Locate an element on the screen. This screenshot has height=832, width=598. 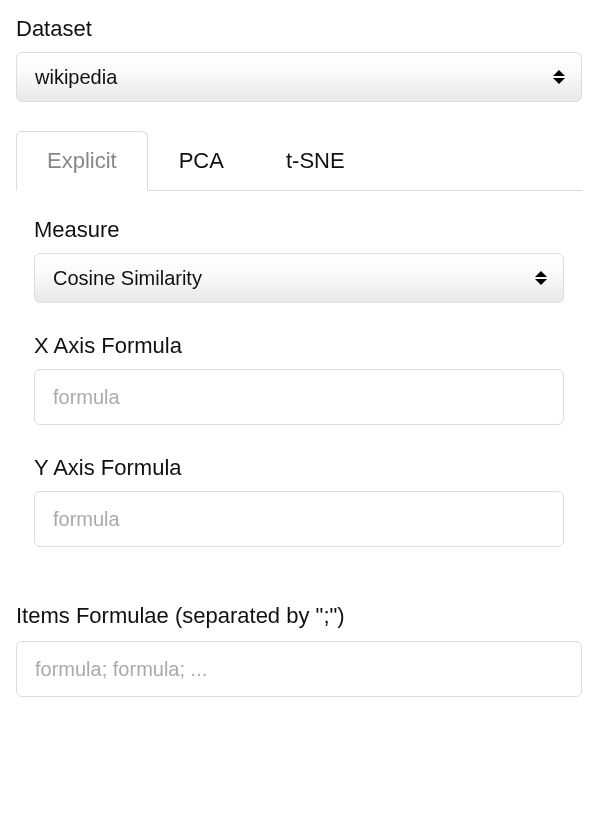
yaxis-label: Y Axis Formula is located at coordinates (299, 468).